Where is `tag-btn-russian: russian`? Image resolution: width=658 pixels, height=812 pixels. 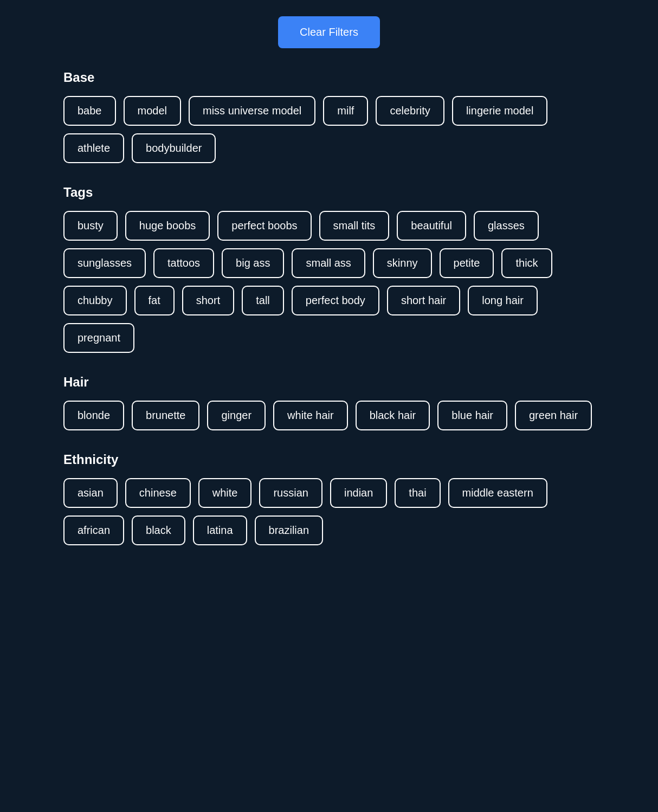
tag-btn-russian: russian is located at coordinates (291, 493).